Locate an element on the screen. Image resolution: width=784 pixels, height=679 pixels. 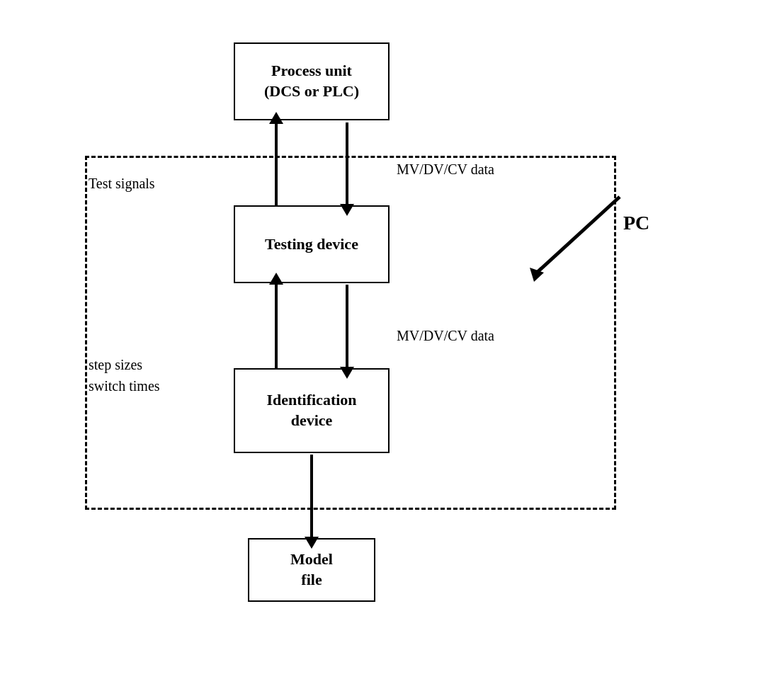
testing-device-label: Testing device is located at coordinates (312, 245).